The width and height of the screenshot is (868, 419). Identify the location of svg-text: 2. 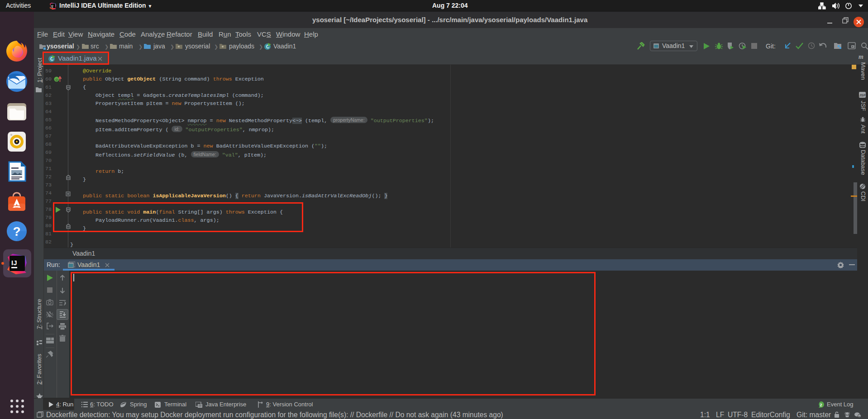
(821, 405).